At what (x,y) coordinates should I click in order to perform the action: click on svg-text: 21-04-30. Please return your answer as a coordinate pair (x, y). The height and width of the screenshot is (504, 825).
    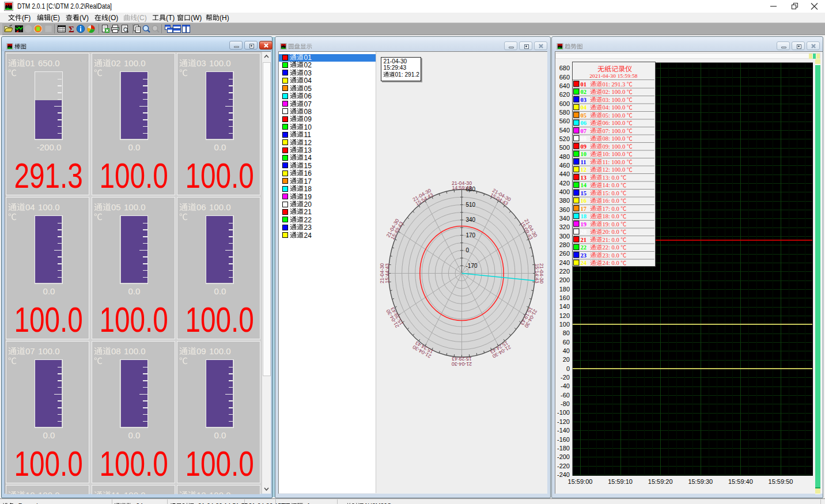
    Looking at the image, I should click on (395, 61).